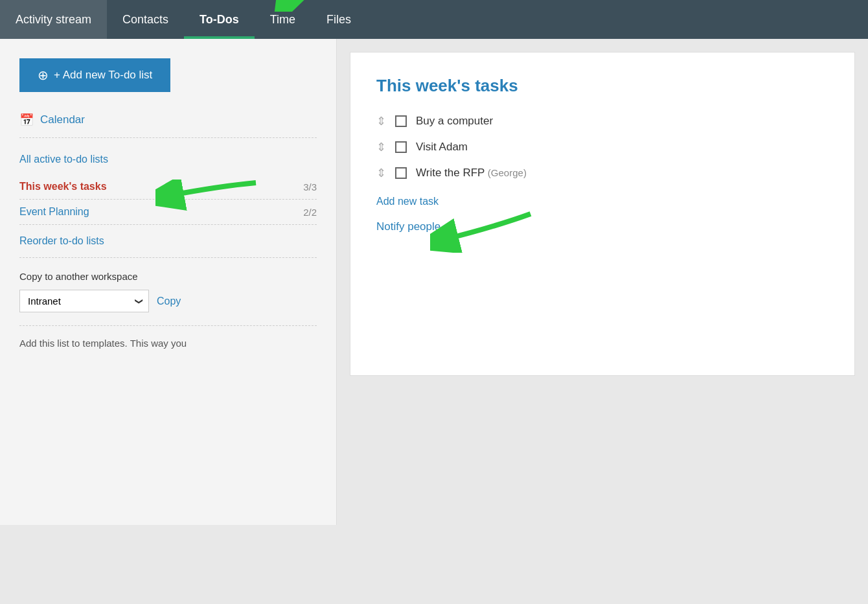 The width and height of the screenshot is (868, 604). What do you see at coordinates (602, 173) in the screenshot?
I see `task-item-3: ⇕ Write the RFP (George)` at bounding box center [602, 173].